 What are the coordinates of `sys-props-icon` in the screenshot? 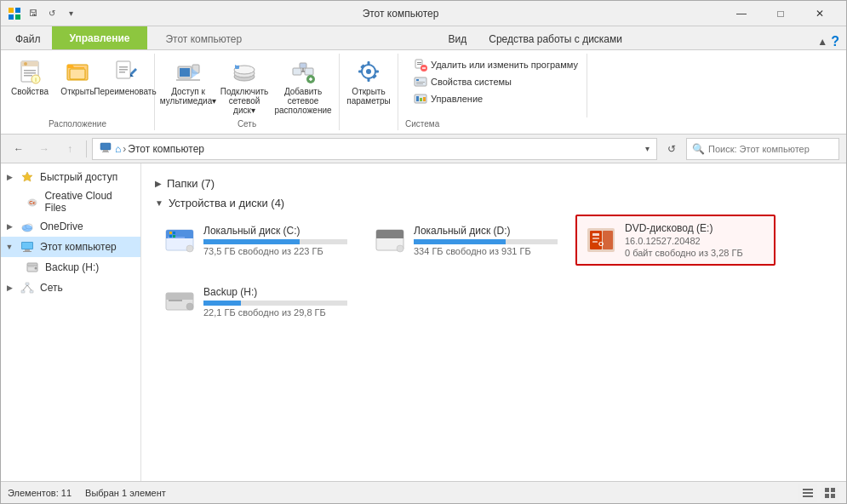 It's located at (421, 82).